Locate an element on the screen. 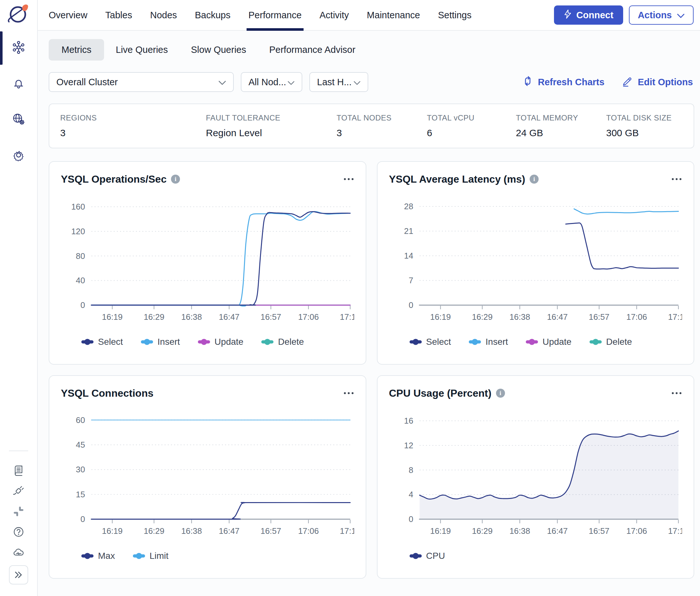 This screenshot has height=596, width=700. legend-label: CPU is located at coordinates (436, 556).